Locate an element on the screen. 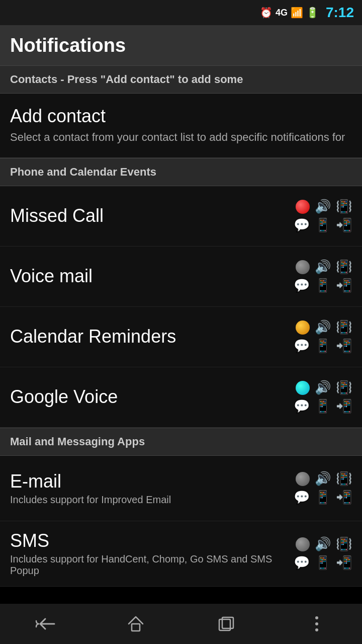  sms-phone-icon: 📱 is located at coordinates (323, 562).